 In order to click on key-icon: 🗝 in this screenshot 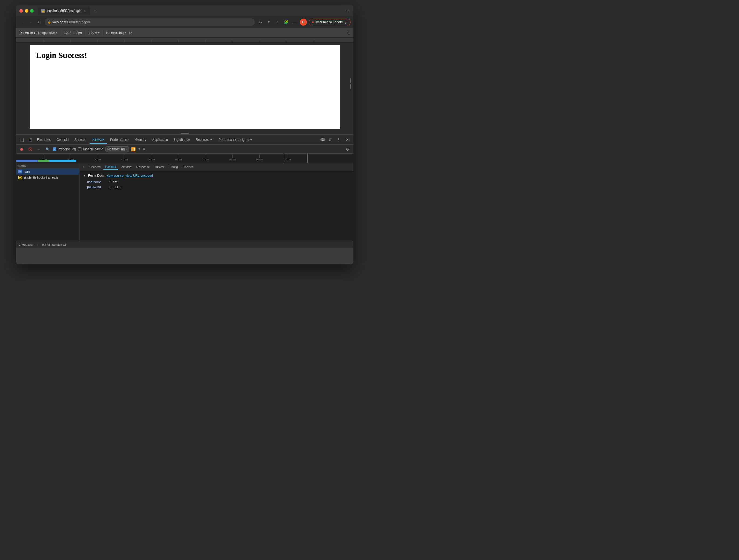, I will do `click(261, 22)`.